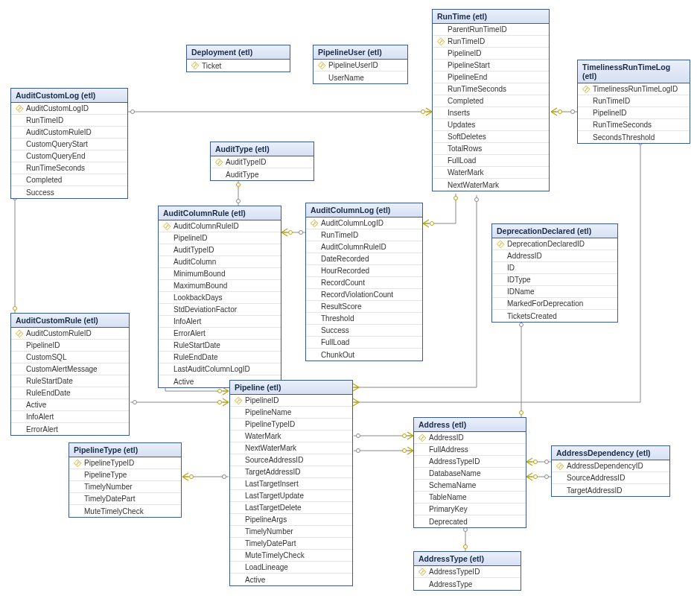  What do you see at coordinates (364, 295) in the screenshot?
I see `table-column-row: RecordViolationCount` at bounding box center [364, 295].